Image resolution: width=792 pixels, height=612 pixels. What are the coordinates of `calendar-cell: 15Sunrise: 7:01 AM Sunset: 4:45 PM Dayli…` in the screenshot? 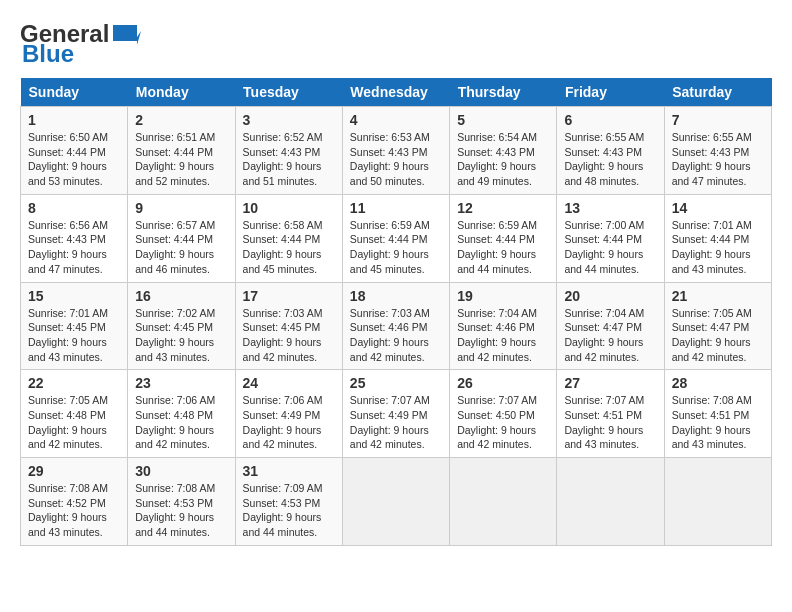 It's located at (74, 326).